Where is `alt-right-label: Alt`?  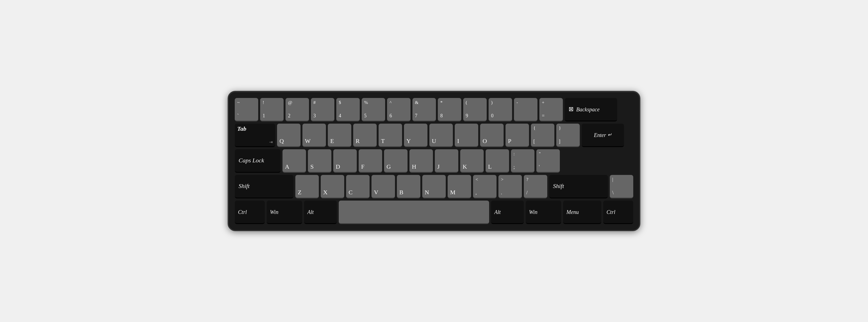 alt-right-label: Alt is located at coordinates (497, 212).